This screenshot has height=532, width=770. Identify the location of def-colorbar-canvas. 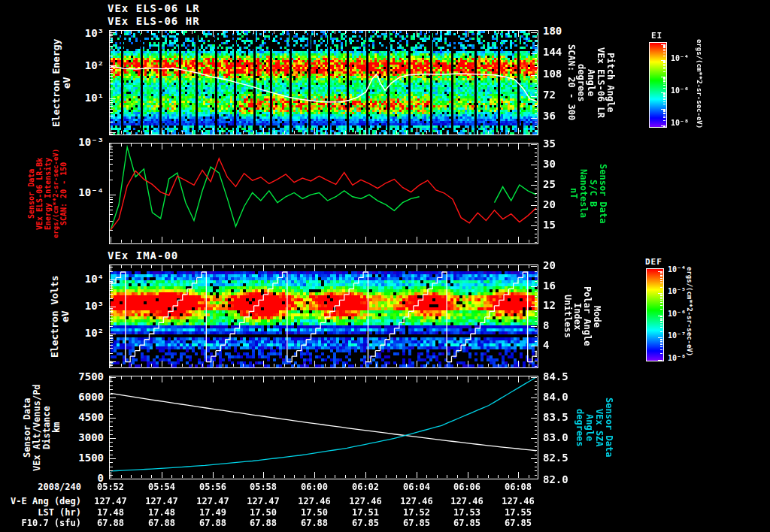
(655, 315).